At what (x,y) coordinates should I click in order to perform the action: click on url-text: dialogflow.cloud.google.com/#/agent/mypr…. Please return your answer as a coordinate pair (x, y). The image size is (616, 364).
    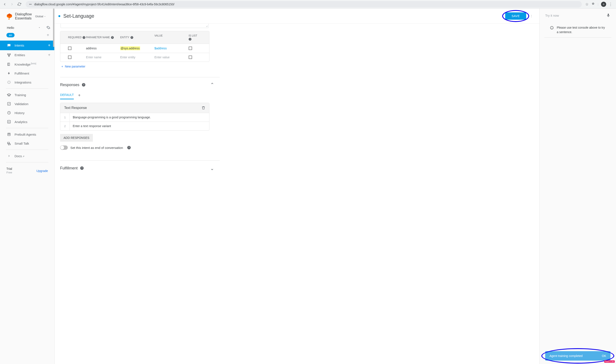
    Looking at the image, I should click on (104, 4).